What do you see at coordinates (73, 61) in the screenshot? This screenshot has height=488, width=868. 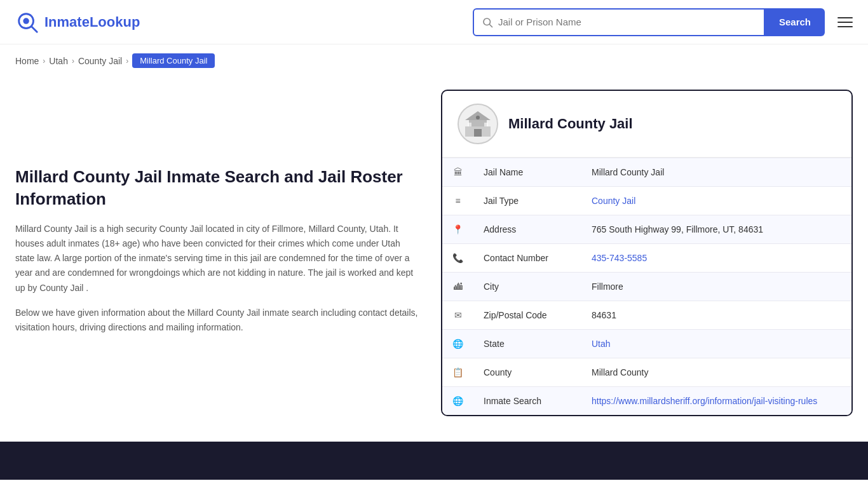 I see `breadcrumb-chevron-2: ›` at bounding box center [73, 61].